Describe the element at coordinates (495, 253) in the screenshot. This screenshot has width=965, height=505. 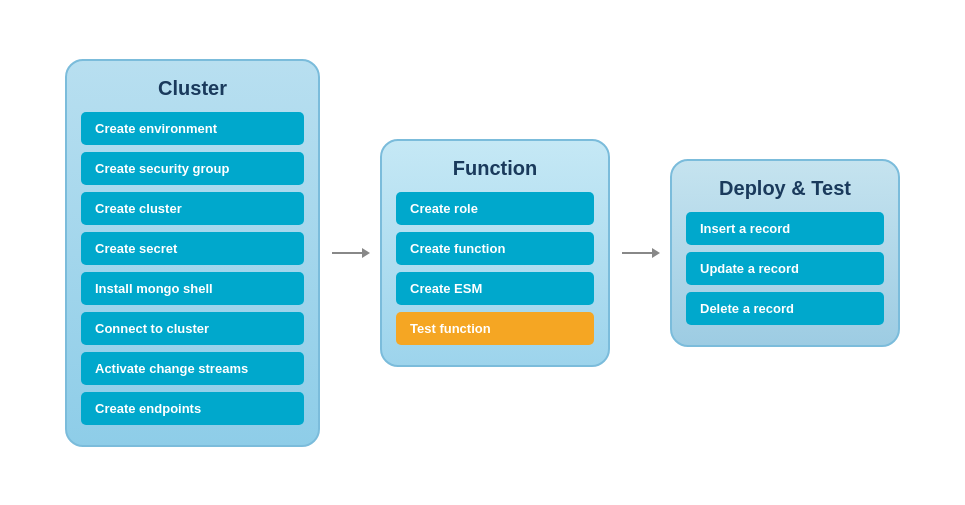
I see `function-panel: Function Create role Create function Cre…` at that location.